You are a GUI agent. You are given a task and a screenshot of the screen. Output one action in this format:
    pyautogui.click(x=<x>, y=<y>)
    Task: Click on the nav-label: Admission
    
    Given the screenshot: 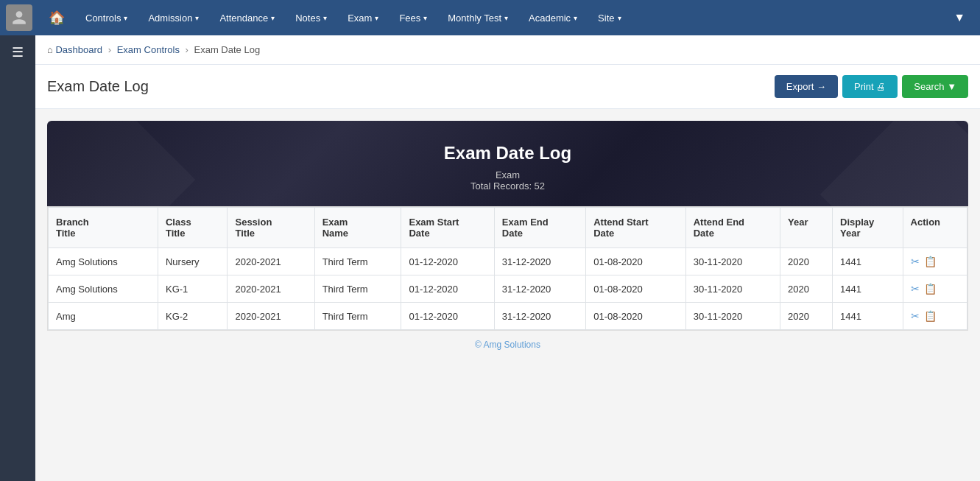 What is the action you would take?
    pyautogui.click(x=170, y=18)
    